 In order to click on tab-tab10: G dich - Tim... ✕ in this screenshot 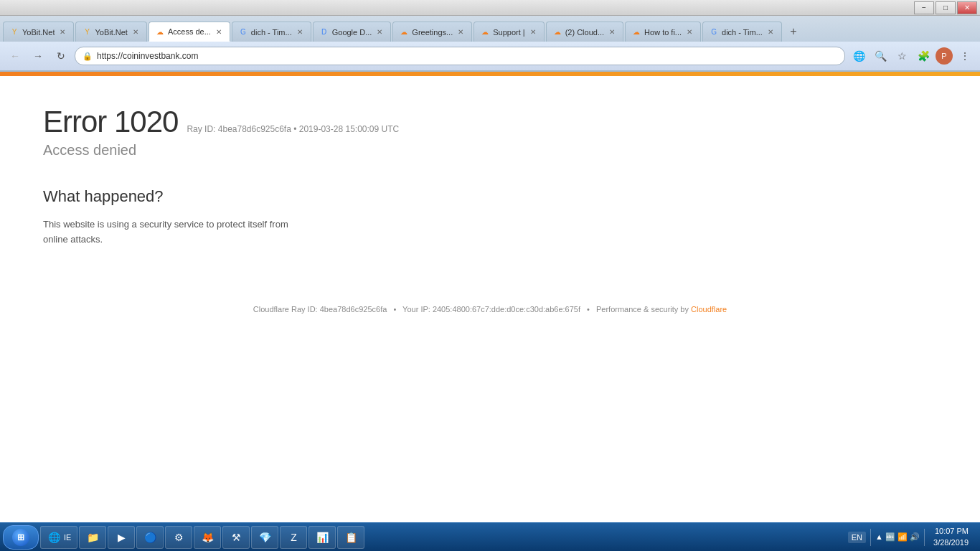, I will do `click(742, 32)`.